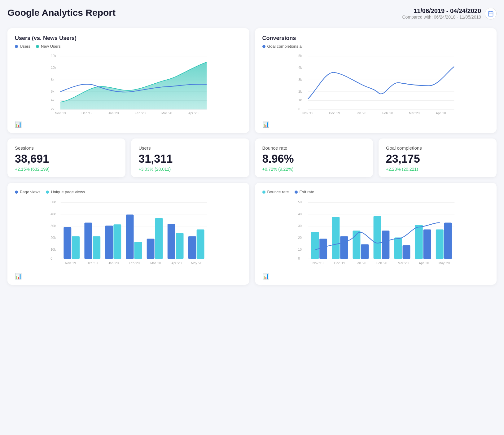 Image resolution: width=504 pixels, height=435 pixels. What do you see at coordinates (314, 169) in the screenshot?
I see `stat-bounce-change: +0.72% (9.22%)` at bounding box center [314, 169].